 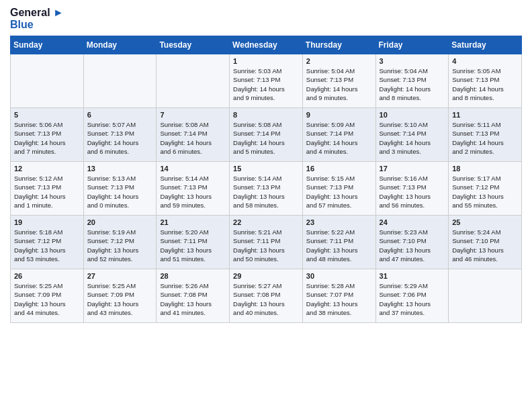 I want to click on calendar-cell: 10Sunrise: 5:10 AMSunset: 7:14 PMDayligh…, so click(x=412, y=135).